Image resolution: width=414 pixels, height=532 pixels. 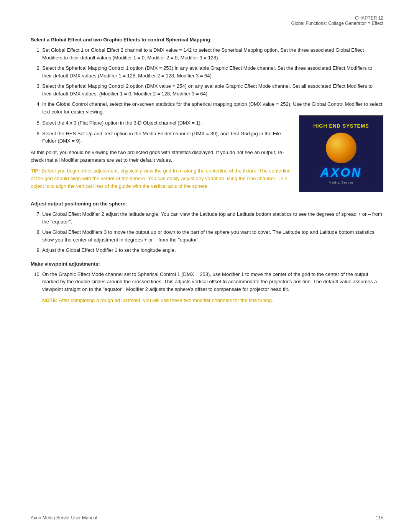 I want to click on section2-heading: Adjust output positioning on the sphere:, so click(x=207, y=204).